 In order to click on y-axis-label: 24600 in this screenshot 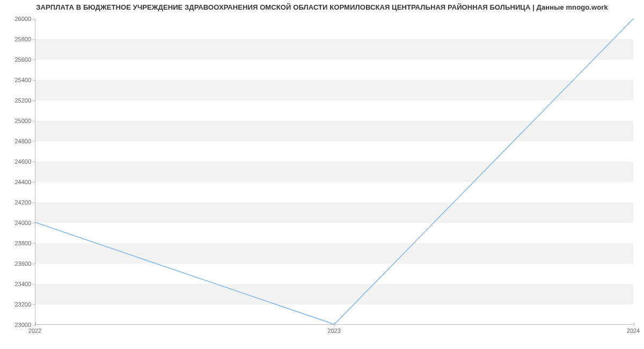, I will do `click(16, 162)`.